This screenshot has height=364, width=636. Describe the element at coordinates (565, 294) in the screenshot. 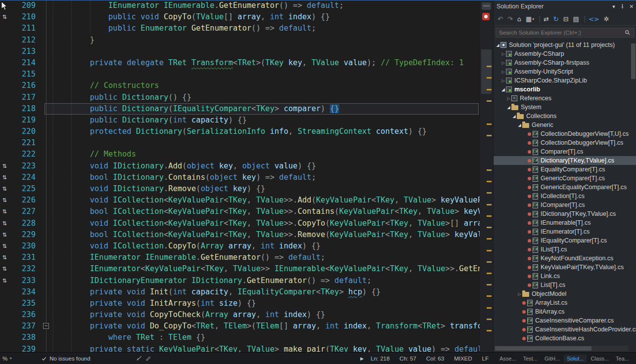

I see `tree-item: ▷ObjectModel` at that location.